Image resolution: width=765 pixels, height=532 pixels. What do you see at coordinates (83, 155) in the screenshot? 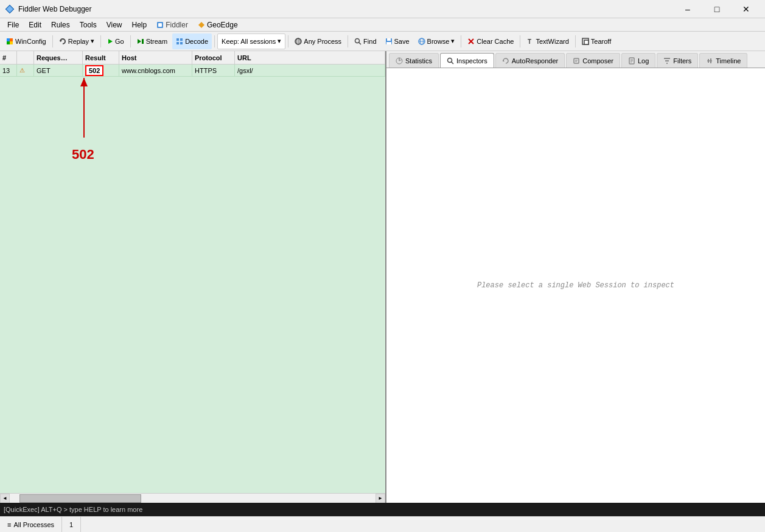
I see `annotation-text: 502` at bounding box center [83, 155].